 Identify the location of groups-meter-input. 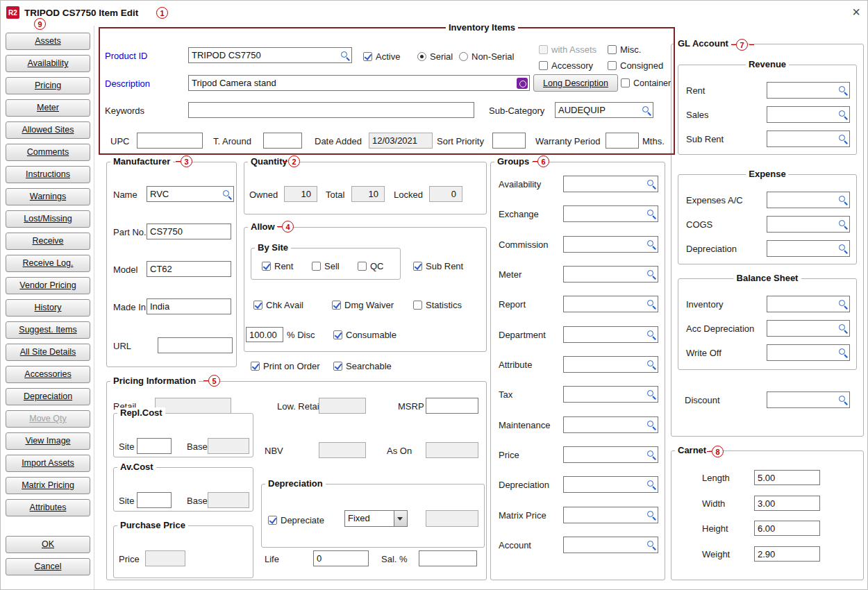
(611, 274).